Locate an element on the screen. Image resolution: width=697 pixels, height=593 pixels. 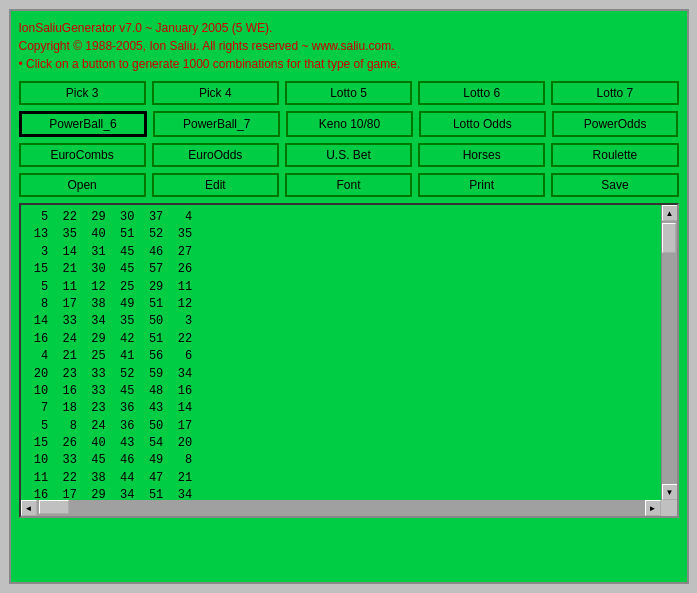
open-button: Open is located at coordinates (82, 185).